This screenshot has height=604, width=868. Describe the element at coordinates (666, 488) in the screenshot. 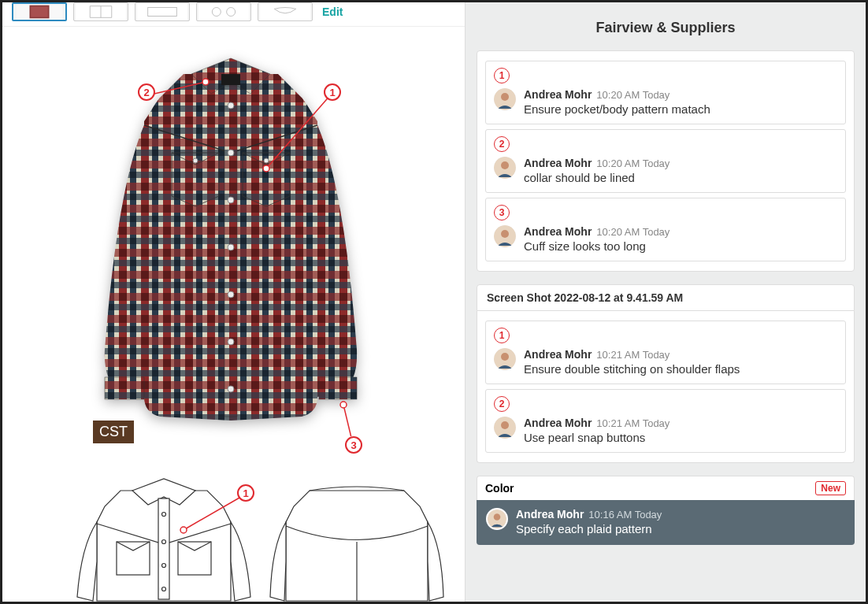

I see `section-header-color: Color New` at that location.